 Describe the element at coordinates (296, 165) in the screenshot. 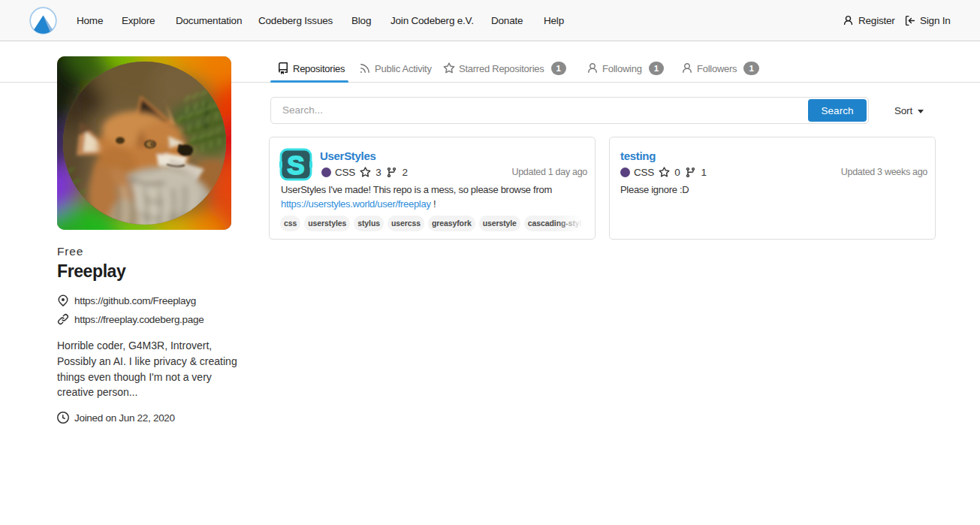

I see `svg-text: S` at that location.